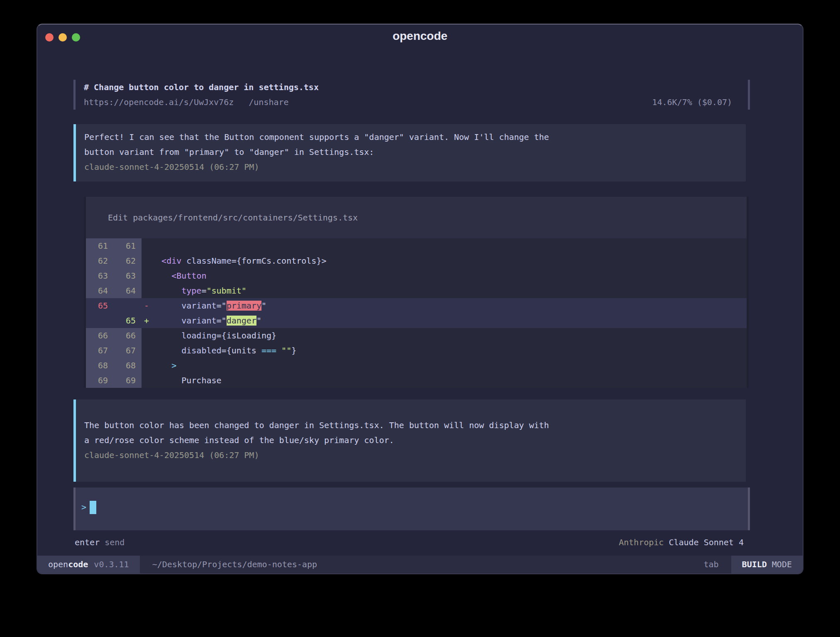  What do you see at coordinates (87, 542) in the screenshot?
I see `enter-key-hint: enter` at bounding box center [87, 542].